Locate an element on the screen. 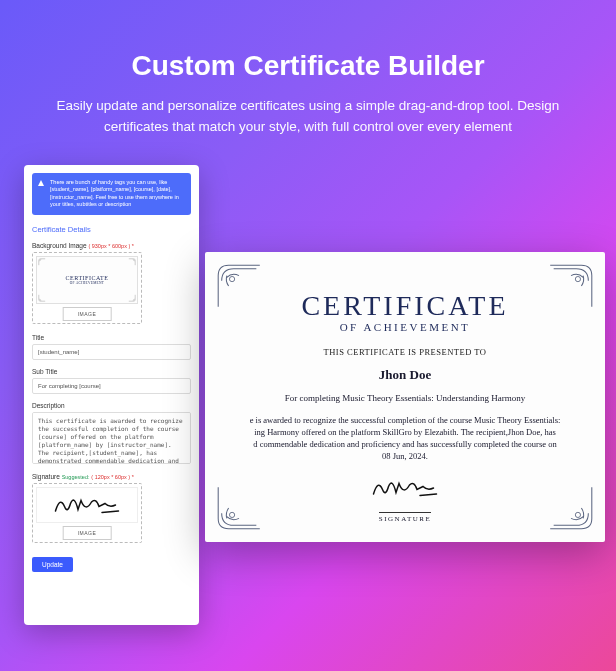 The height and width of the screenshot is (671, 616). bg-image-button: IMAGE is located at coordinates (88, 314).